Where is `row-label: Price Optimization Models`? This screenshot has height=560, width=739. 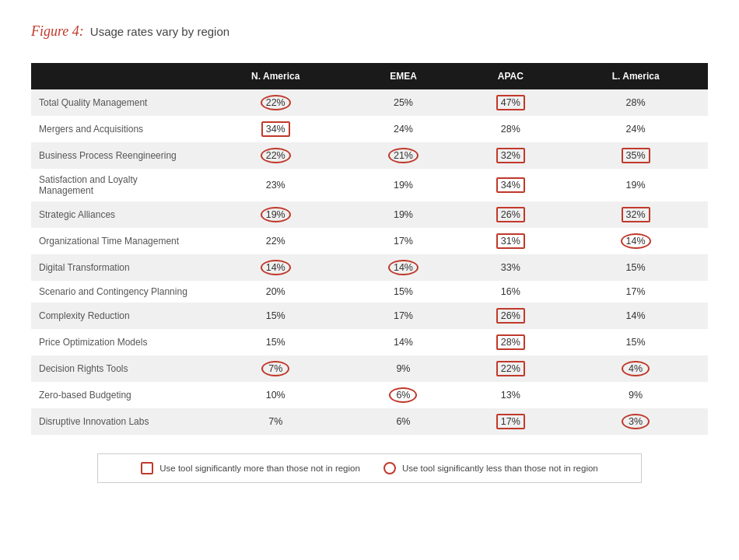
row-label: Price Optimization Models is located at coordinates (117, 342).